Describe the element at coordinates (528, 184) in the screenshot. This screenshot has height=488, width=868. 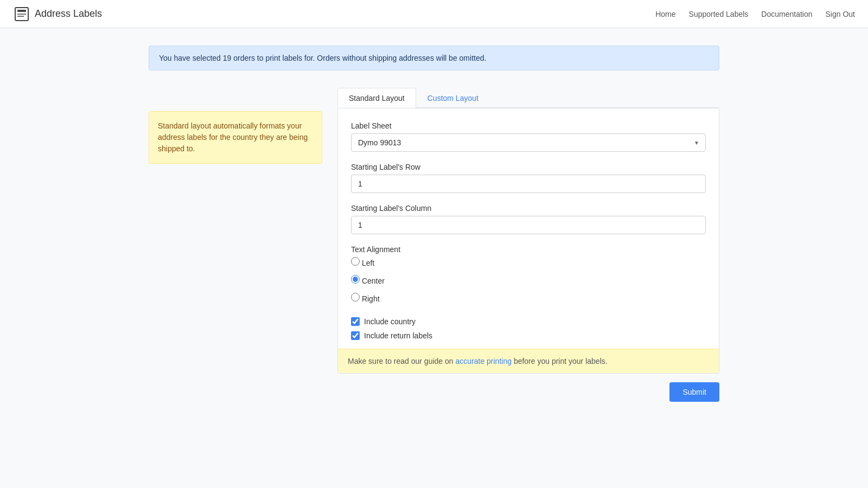
I see `starting-row-input` at that location.